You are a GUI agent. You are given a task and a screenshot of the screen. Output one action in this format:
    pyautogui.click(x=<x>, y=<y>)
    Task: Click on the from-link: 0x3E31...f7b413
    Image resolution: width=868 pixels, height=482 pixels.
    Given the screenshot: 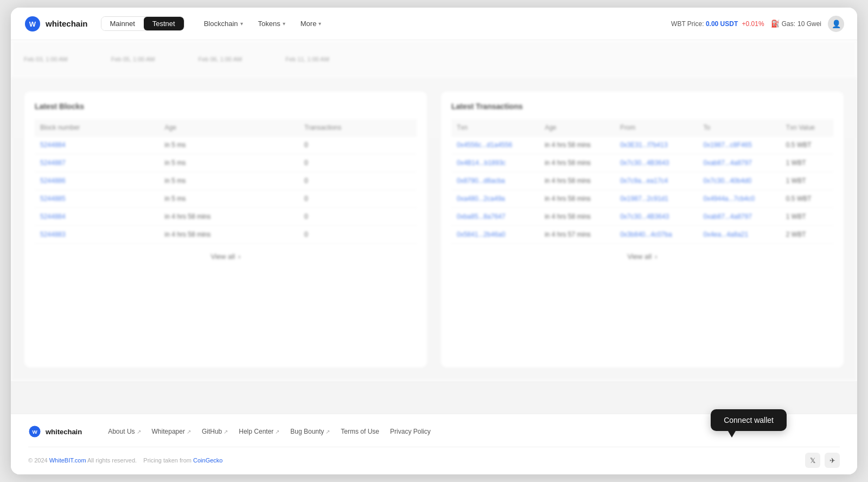 What is the action you would take?
    pyautogui.click(x=643, y=145)
    